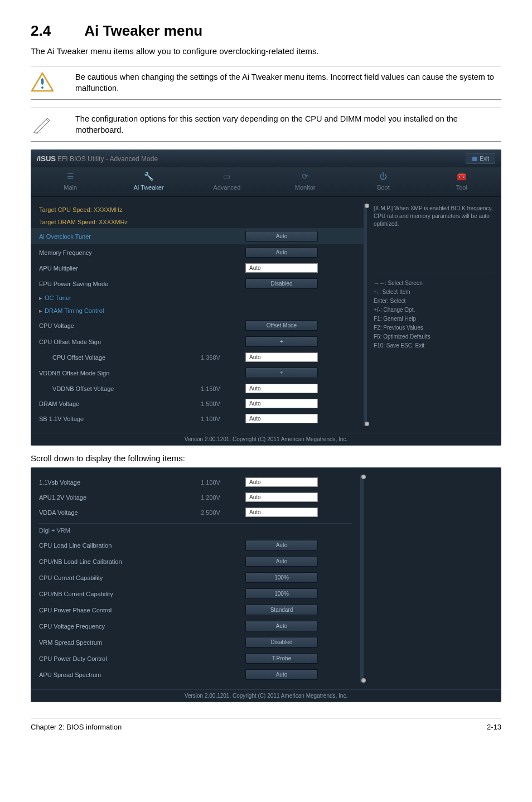 This screenshot has height=802, width=532. What do you see at coordinates (197, 252) in the screenshot?
I see `setting-row: Memory FrequencyAuto` at bounding box center [197, 252].